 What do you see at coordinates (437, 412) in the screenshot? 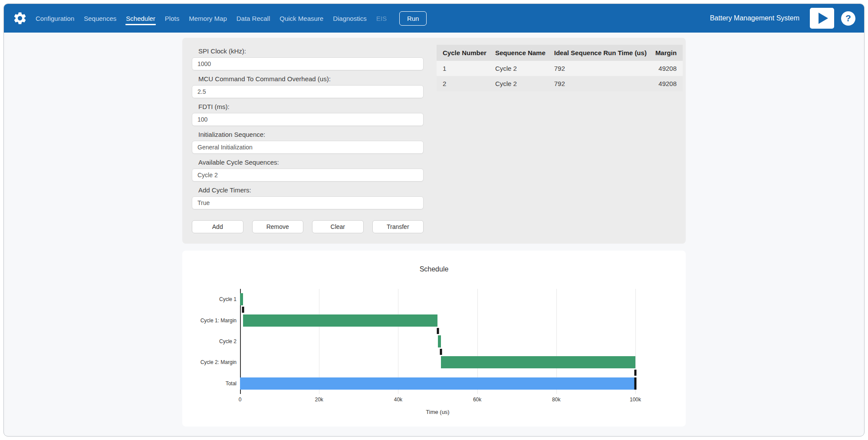
I see `chart-x-axis-label: Time (us)` at bounding box center [437, 412].